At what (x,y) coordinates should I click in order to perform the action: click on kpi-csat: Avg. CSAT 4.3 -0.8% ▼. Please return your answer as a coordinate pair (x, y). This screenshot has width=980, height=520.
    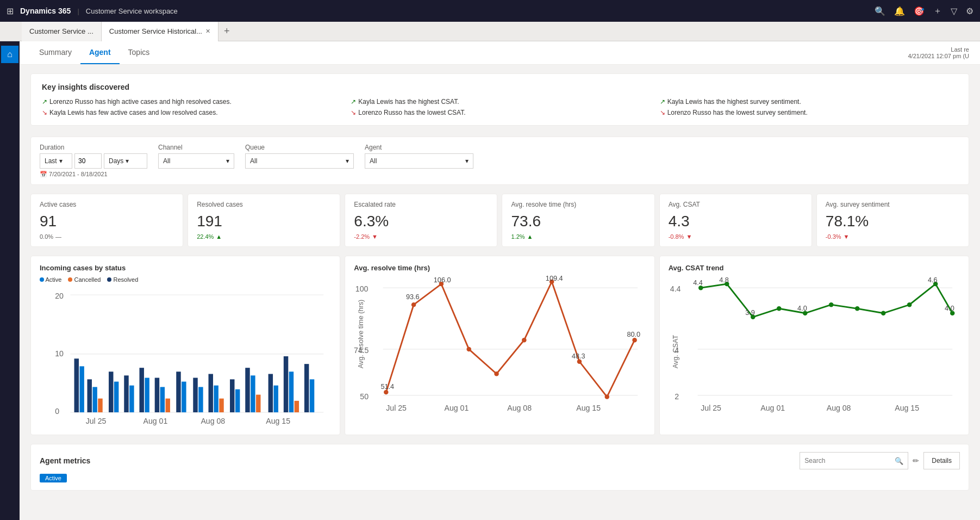
    Looking at the image, I should click on (736, 220).